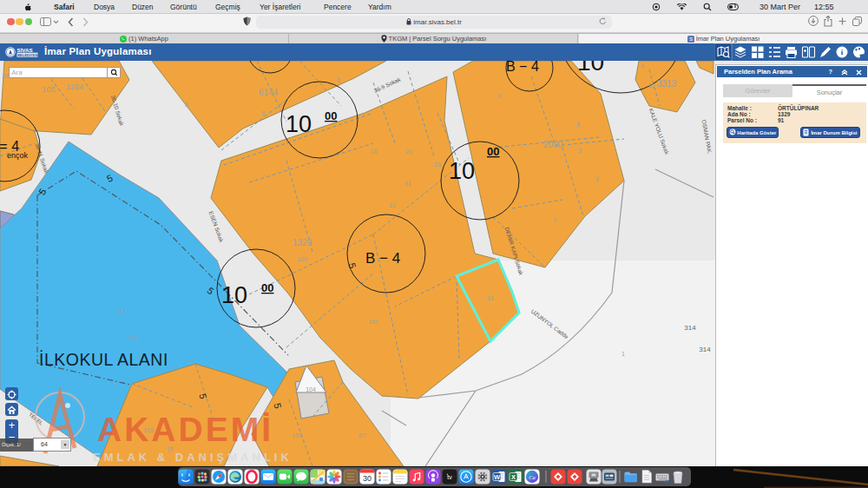 This screenshot has width=868, height=488. What do you see at coordinates (373, 321) in the screenshot?
I see `svg-text: 102` at bounding box center [373, 321].